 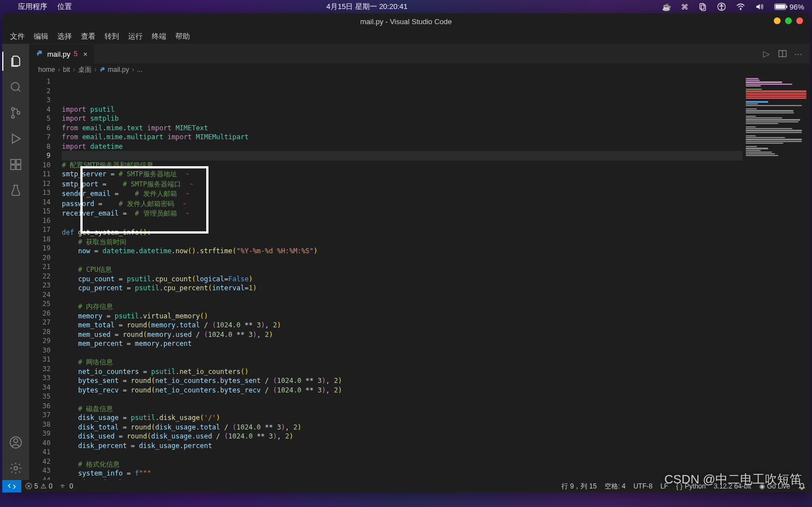 I want to click on menu-运行: 运行, so click(x=135, y=36).